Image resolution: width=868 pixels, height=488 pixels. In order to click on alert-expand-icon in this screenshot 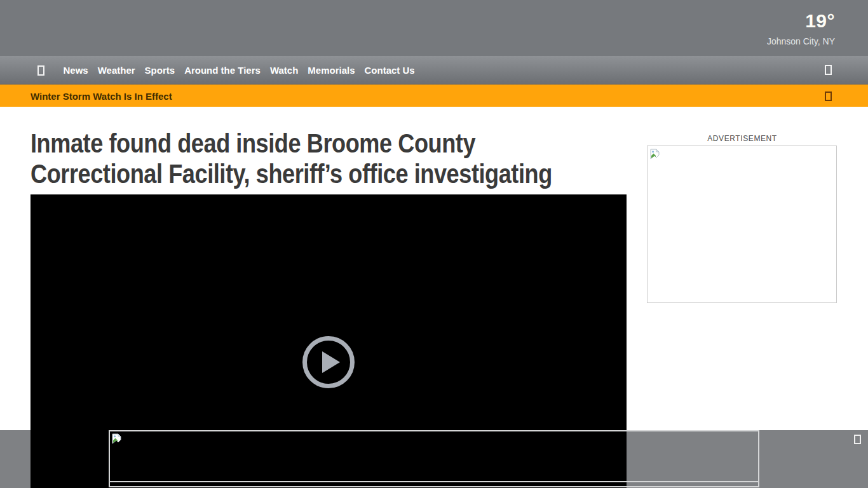, I will do `click(829, 97)`.